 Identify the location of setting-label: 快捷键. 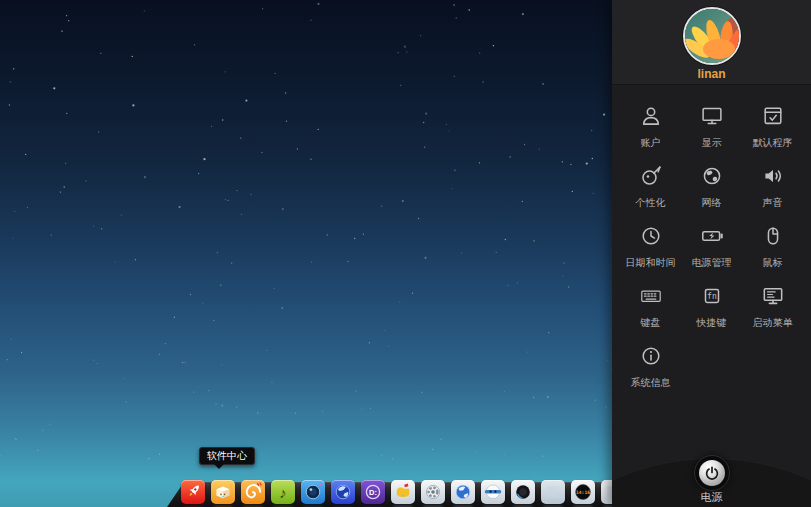
(712, 323).